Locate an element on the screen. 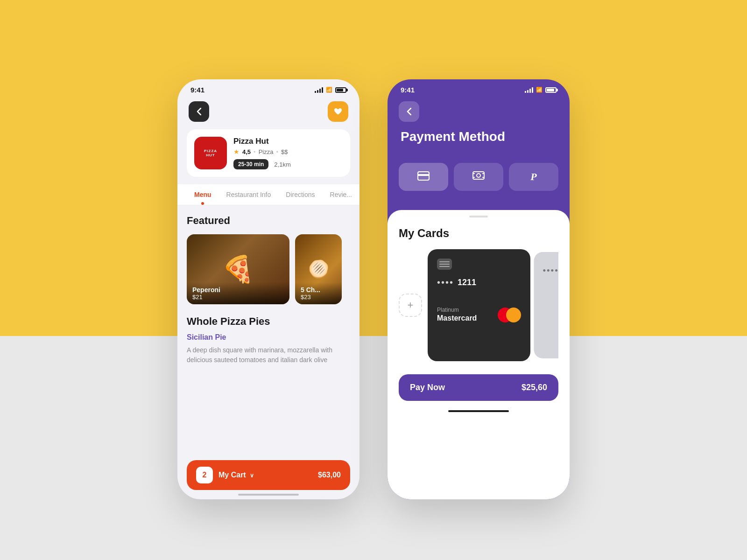  side-name: 5 Ch... is located at coordinates (318, 290).